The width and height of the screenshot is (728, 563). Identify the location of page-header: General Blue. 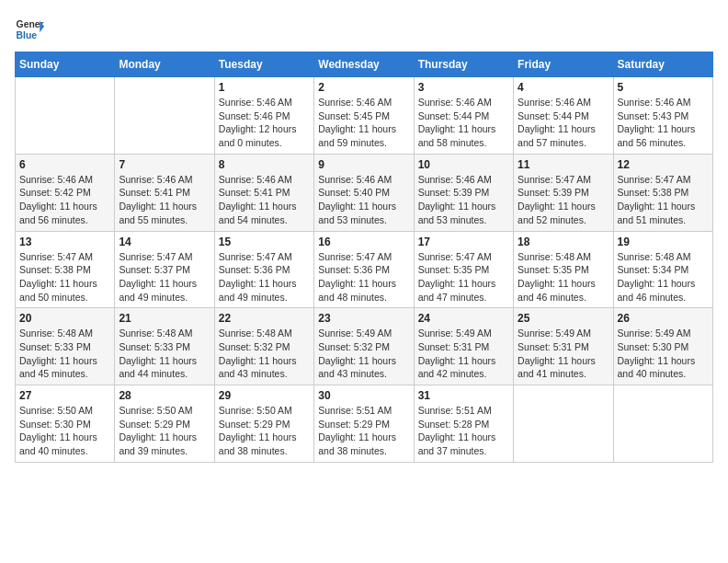
(364, 29).